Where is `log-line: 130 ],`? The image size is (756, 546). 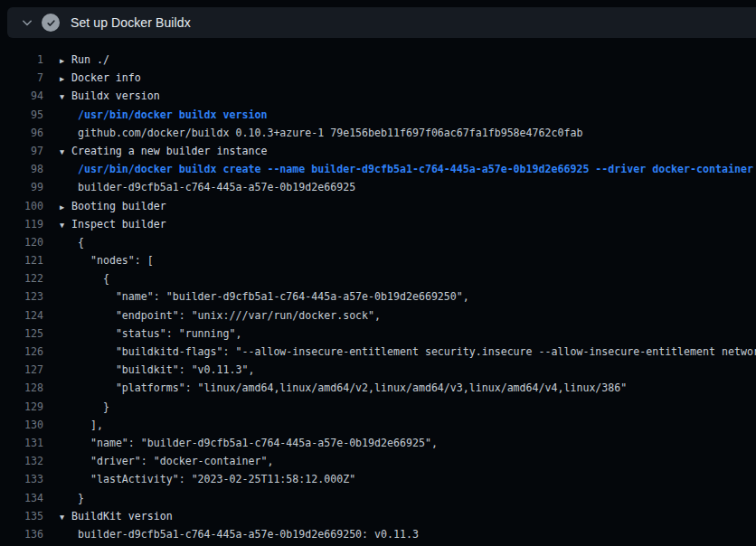 log-line: 130 ], is located at coordinates (378, 425).